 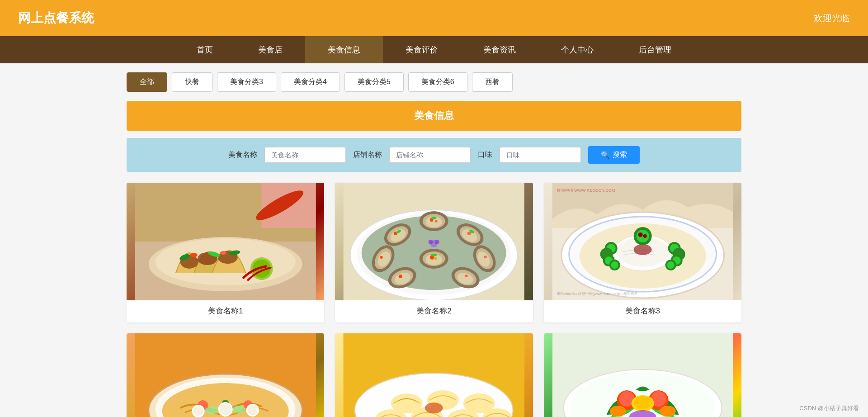 What do you see at coordinates (643, 311) in the screenshot?
I see `food-name-3: 美食名称3` at bounding box center [643, 311].